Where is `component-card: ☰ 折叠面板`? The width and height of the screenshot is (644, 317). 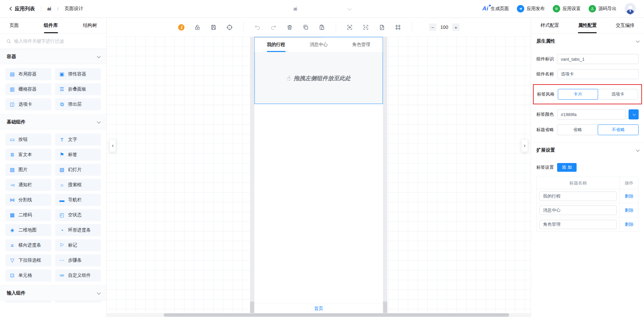
component-card: ☰ 折叠面板 is located at coordinates (78, 89).